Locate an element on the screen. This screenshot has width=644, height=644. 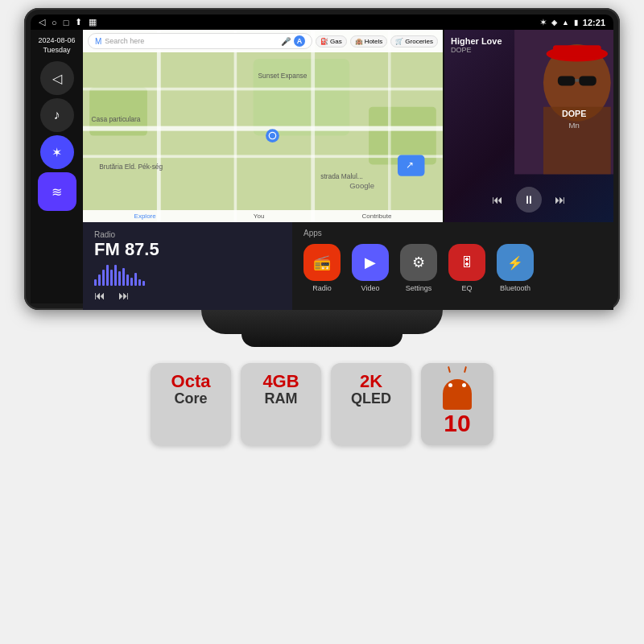
map-categories: ⛽Gas 🏨Hotels 🛒Groceries is located at coordinates (377, 42).